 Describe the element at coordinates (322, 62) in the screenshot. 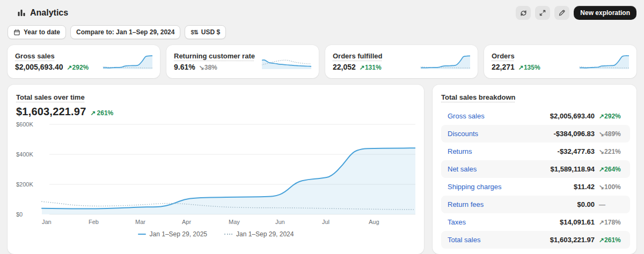

I see `metric-cards: Gross sales$2,005,693.40↗292%Returning c…` at that location.